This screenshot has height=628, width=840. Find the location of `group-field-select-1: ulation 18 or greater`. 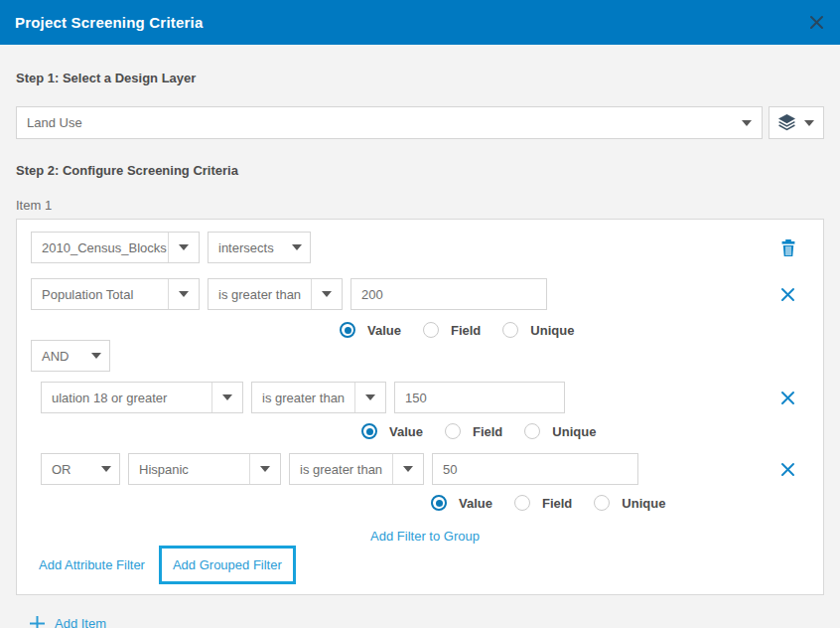

group-field-select-1: ulation 18 or greater is located at coordinates (142, 397).